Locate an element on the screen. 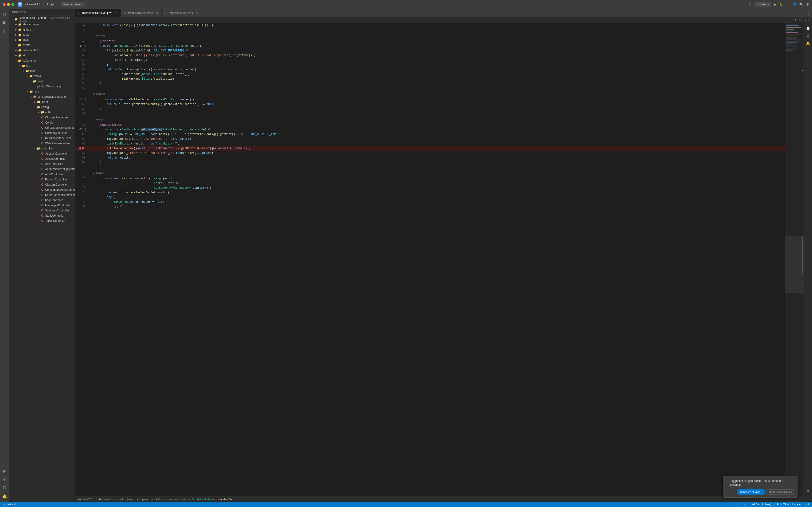  profile-icon: 👤 is located at coordinates (795, 5).